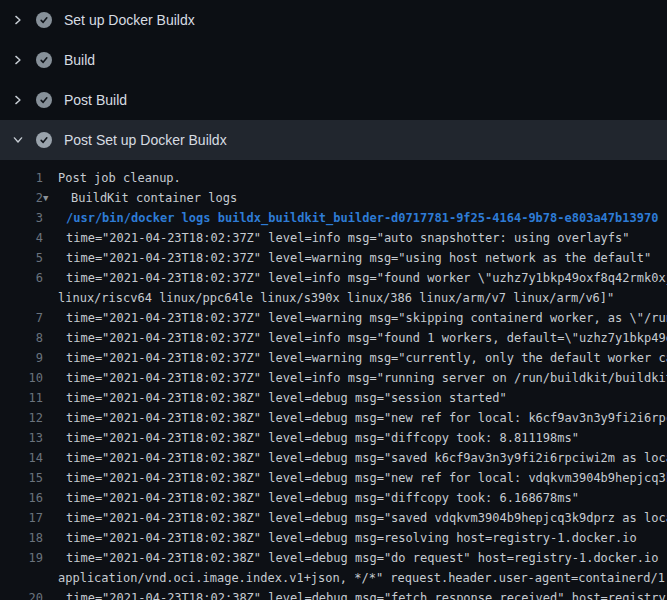 This screenshot has width=667, height=600. What do you see at coordinates (334, 278) in the screenshot?
I see `log-row: 6 time="2021-04-23T18:02:37Z" level=info…` at bounding box center [334, 278].